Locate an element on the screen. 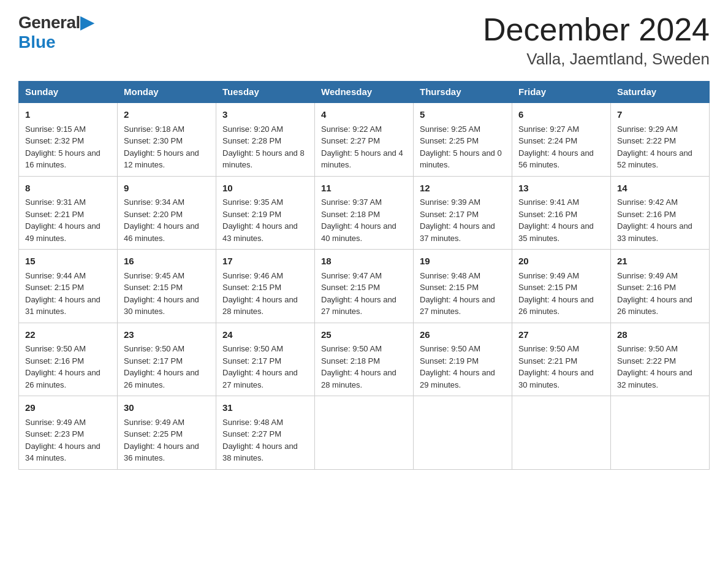  daylight-text: Daylight: 4 hours and 33 minutes. is located at coordinates (654, 232).